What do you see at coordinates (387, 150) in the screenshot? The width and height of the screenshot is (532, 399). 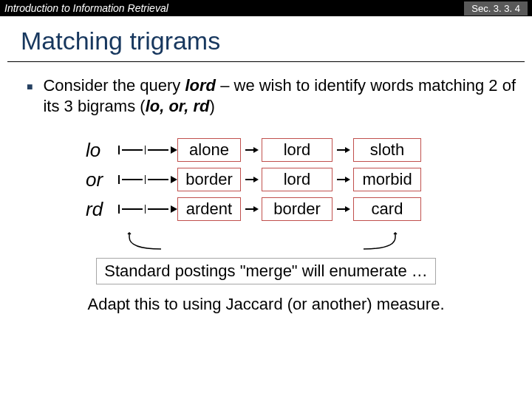 I see `posting-cell: sloth` at bounding box center [387, 150].